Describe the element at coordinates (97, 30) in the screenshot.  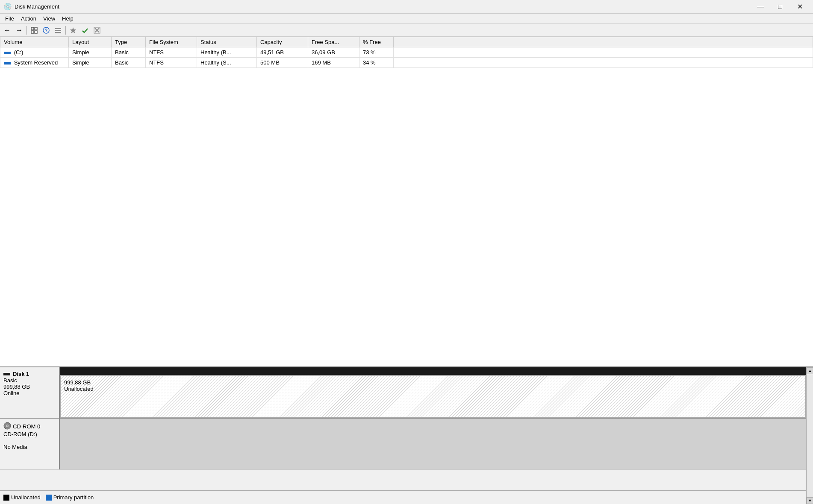
I see `toolbar-cancel` at that location.